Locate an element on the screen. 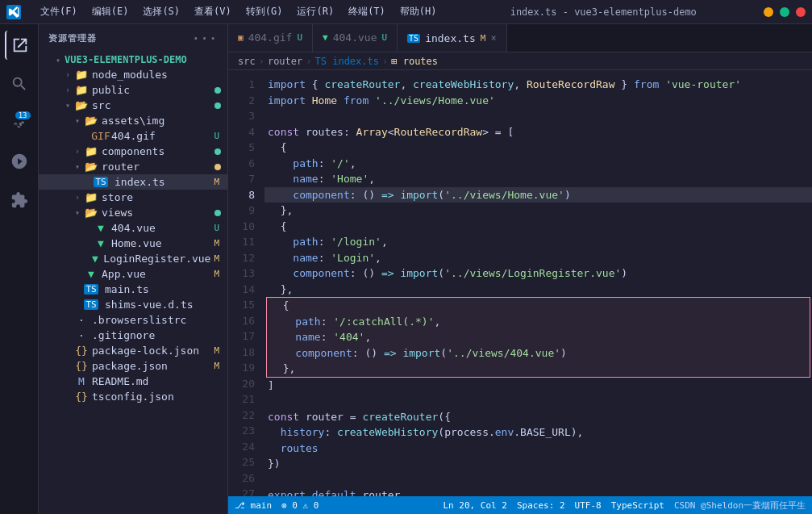 This screenshot has width=812, height=514. menu-run: 运行(R) is located at coordinates (315, 11).